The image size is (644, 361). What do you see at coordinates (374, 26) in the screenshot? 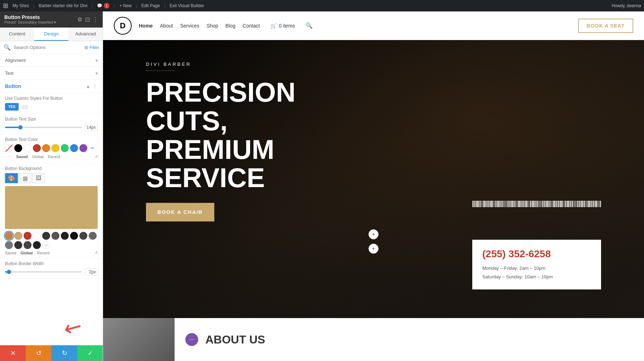
I see `site-nav: D Home About Services Shop Blog Contact …` at bounding box center [374, 26].